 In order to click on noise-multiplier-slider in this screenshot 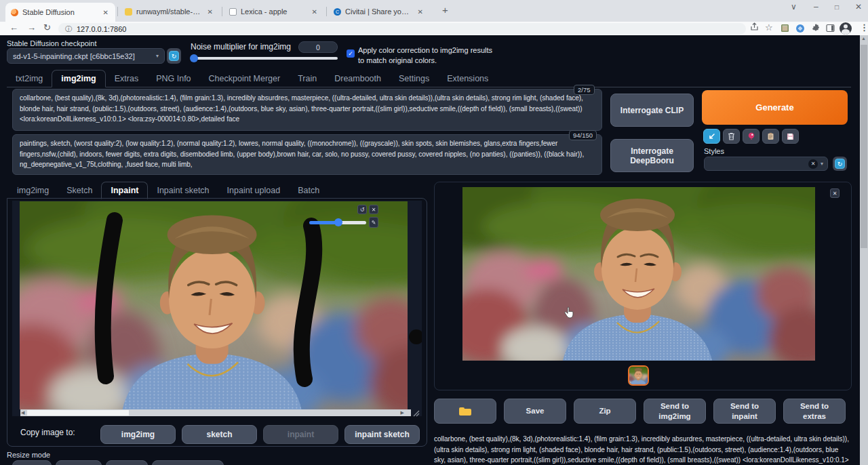, I will do `click(264, 58)`.